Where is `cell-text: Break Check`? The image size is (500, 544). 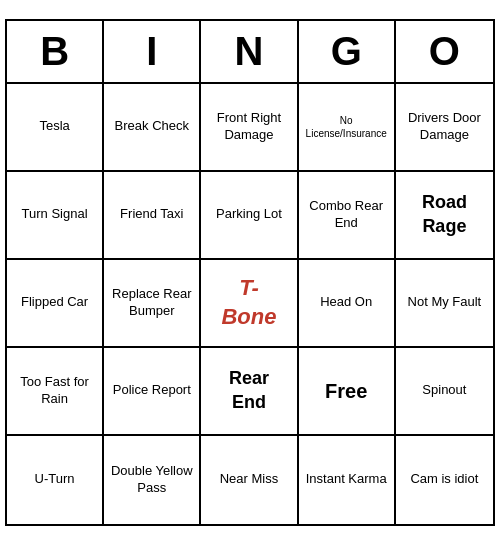
cell-text: Break Check is located at coordinates (152, 126).